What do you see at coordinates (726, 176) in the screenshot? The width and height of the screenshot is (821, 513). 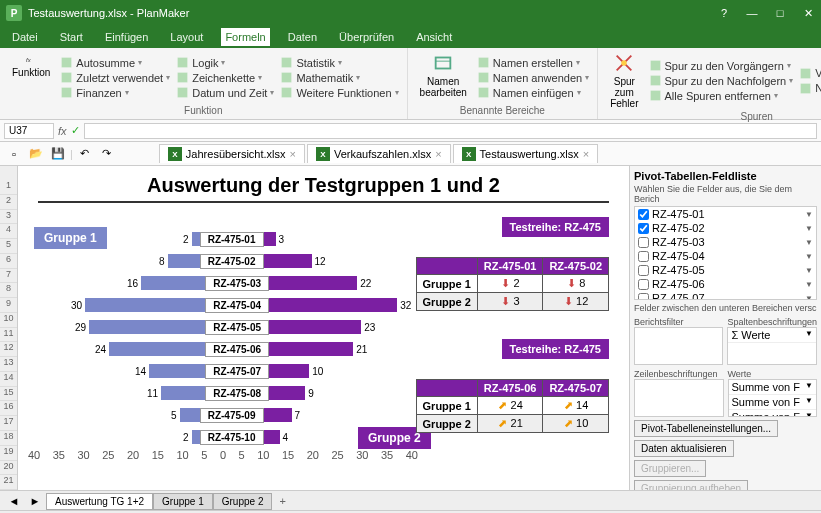 I see `panel-title: Pivot-Tabellen-Feldliste` at bounding box center [726, 176].